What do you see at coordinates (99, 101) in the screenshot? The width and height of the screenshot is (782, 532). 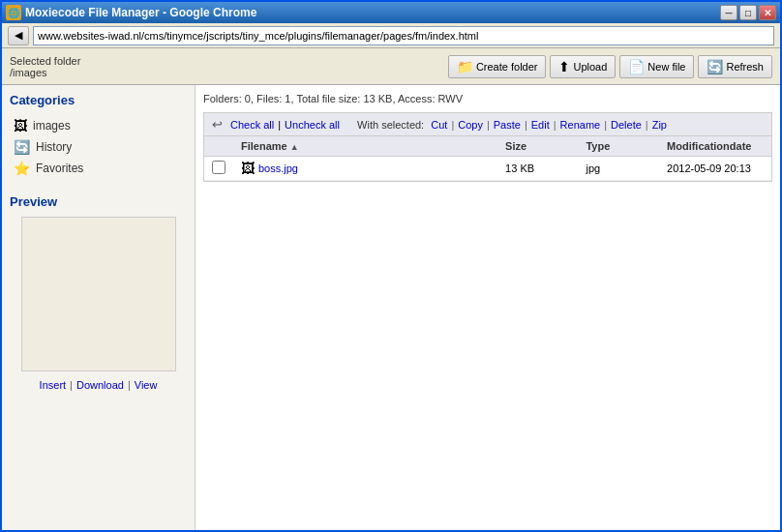 I see `categories-title: Categories` at bounding box center [99, 101].